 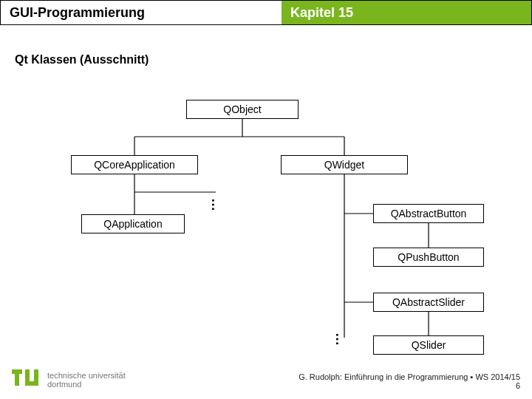 I want to click on node-qobject: QObject, so click(x=242, y=109).